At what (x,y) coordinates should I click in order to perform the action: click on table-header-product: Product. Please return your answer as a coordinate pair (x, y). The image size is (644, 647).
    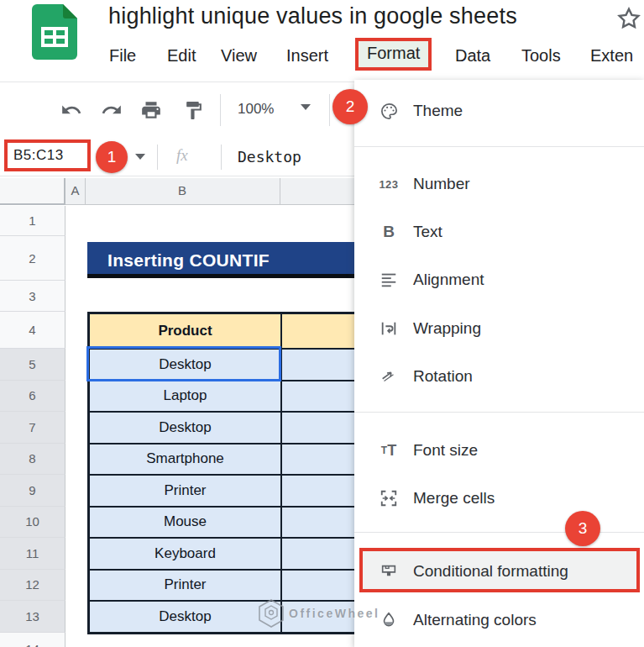
    Looking at the image, I should click on (185, 331).